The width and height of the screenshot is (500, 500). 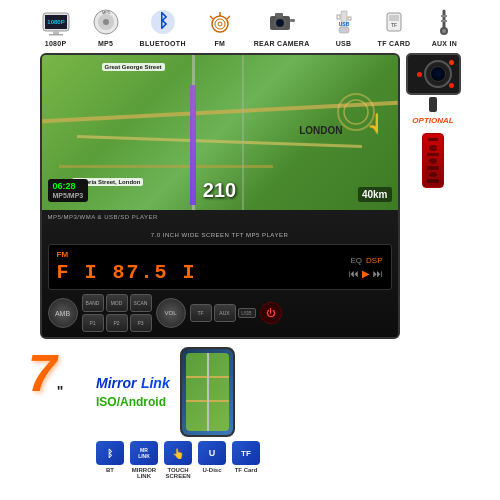 What do you see at coordinates (208, 392) in the screenshot?
I see `phone-map` at bounding box center [208, 392].